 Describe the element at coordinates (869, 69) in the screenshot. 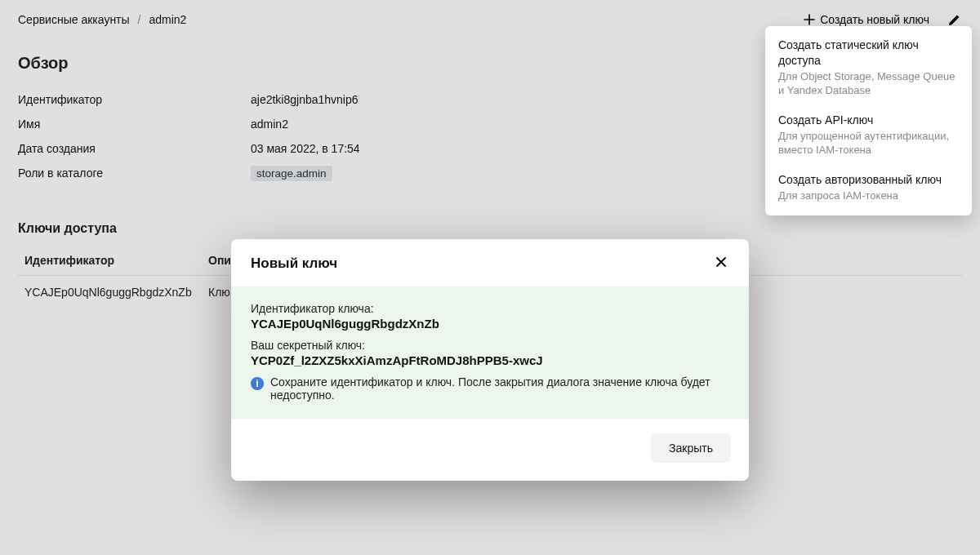

I see `dropdown-item-static-key: Создать статический ключ доступа Для Obj…` at that location.